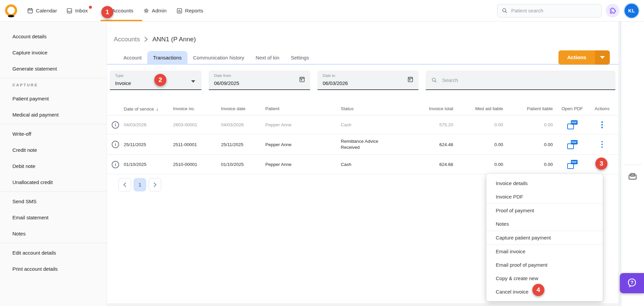 Image resolution: width=644 pixels, height=306 pixels. What do you see at coordinates (53, 85) in the screenshot?
I see `sidebar-section-capture: CAPTURE` at bounding box center [53, 85].